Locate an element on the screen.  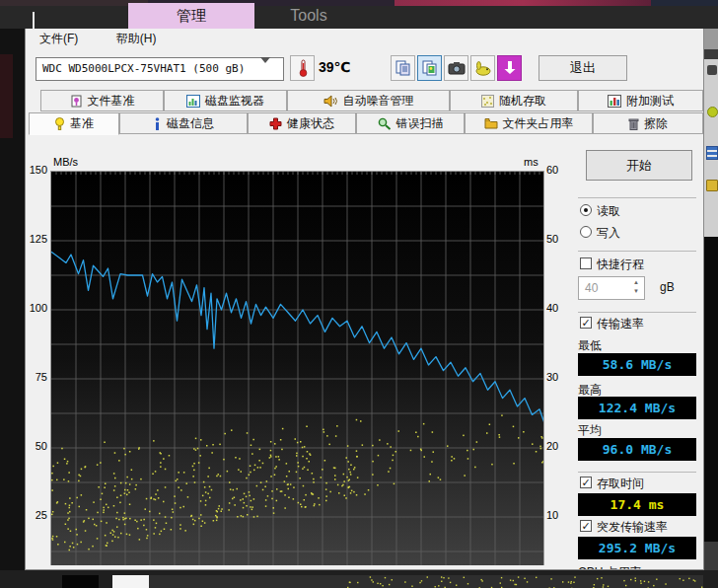
tab-label: 磁盘信息 is located at coordinates (190, 124).